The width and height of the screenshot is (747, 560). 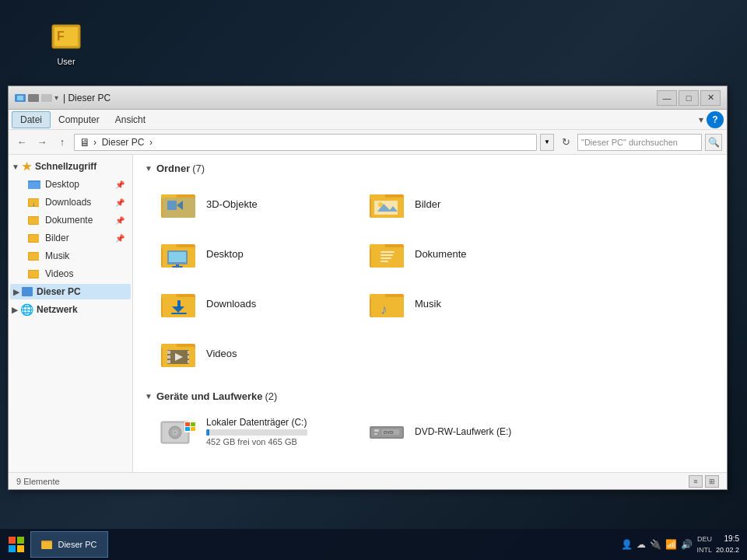 What do you see at coordinates (712, 481) in the screenshot?
I see `view-grid-button: ⊞` at bounding box center [712, 481].